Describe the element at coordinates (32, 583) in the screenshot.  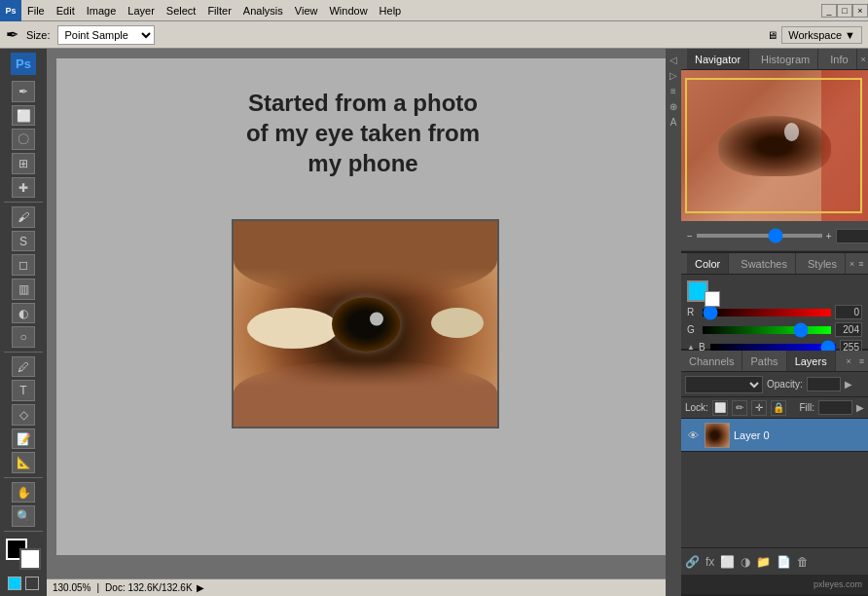
I see `screen-mode-icon` at that location.